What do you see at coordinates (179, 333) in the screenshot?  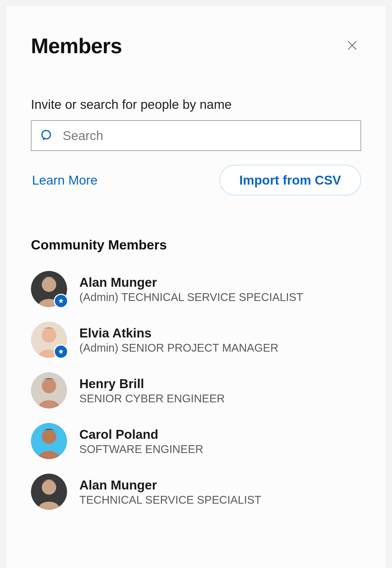 I see `member-name: Elvia Atkins` at bounding box center [179, 333].